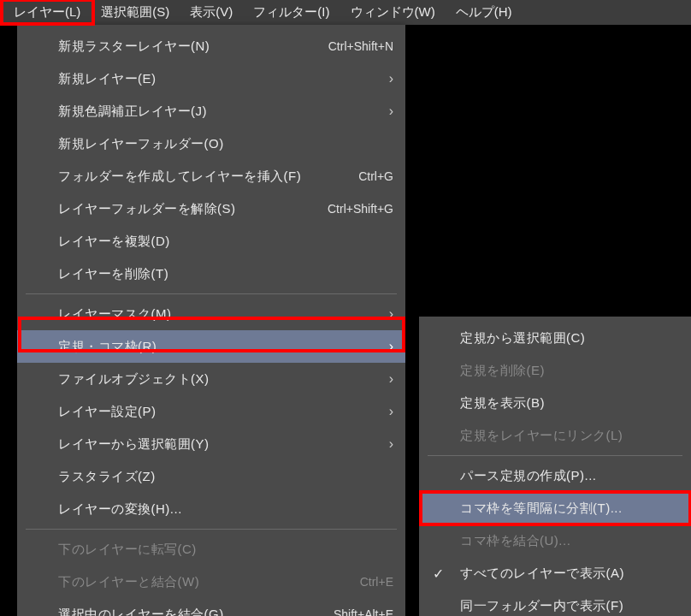 The width and height of the screenshot is (691, 616). What do you see at coordinates (211, 241) in the screenshot?
I see `layer-menu-item-6: レイヤーを複製(D)` at bounding box center [211, 241].